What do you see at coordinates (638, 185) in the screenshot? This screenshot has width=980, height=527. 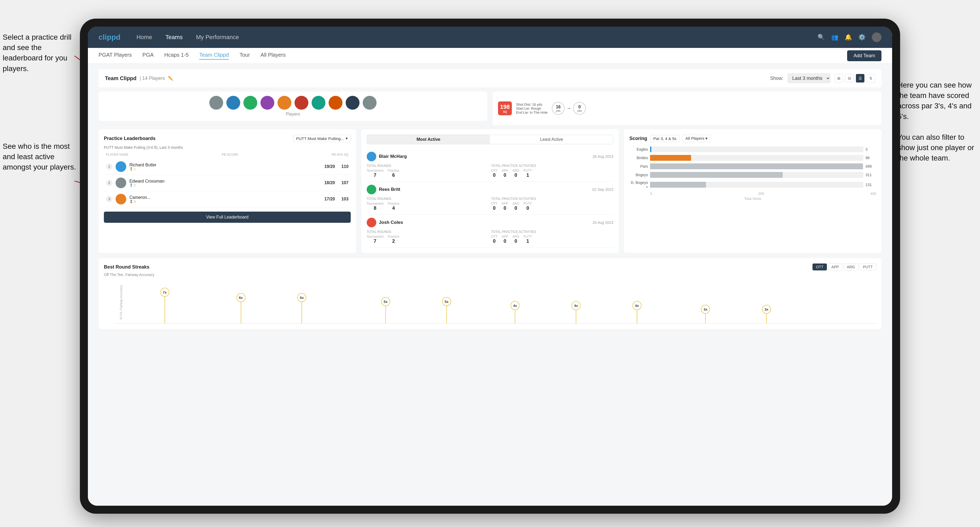 I see `bar-label-dbogeys: D. Bogeys +` at bounding box center [638, 185].